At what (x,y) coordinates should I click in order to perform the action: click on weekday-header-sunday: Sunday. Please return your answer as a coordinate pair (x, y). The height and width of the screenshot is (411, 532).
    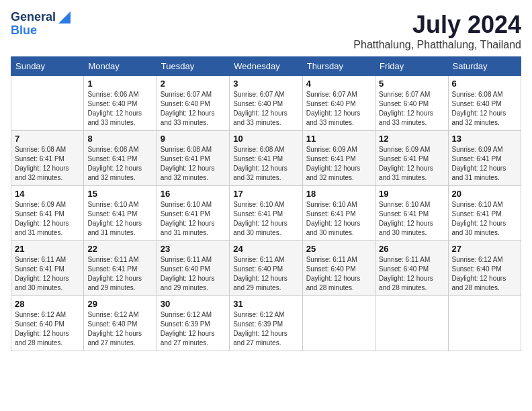
    Looking at the image, I should click on (48, 66).